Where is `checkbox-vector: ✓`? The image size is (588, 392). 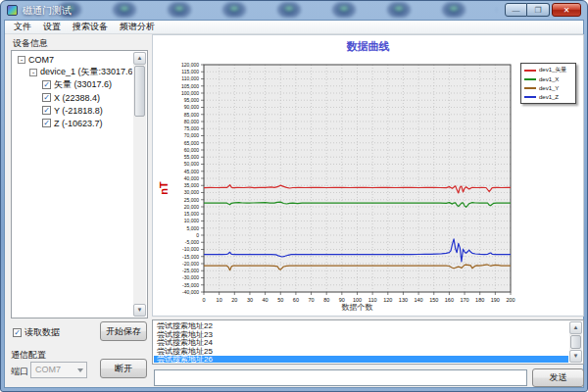 checkbox-vector: ✓ is located at coordinates (47, 84).